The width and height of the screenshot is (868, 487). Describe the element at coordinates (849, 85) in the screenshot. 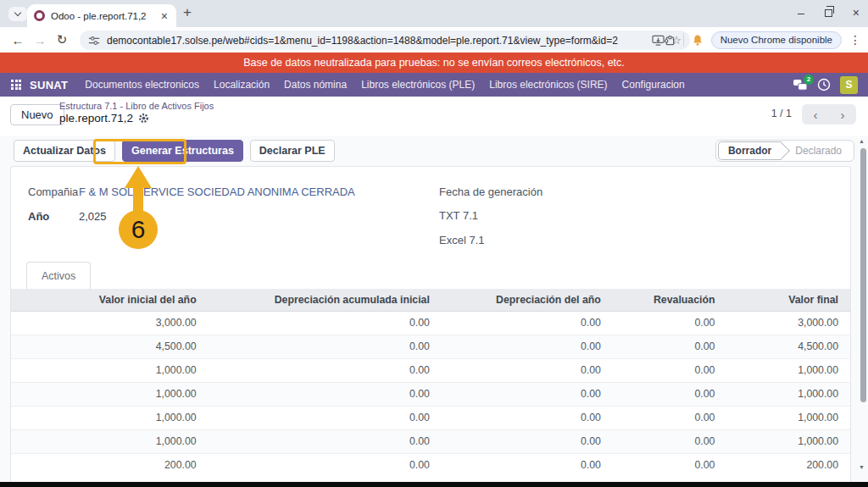

I see `user-avatar: S` at that location.